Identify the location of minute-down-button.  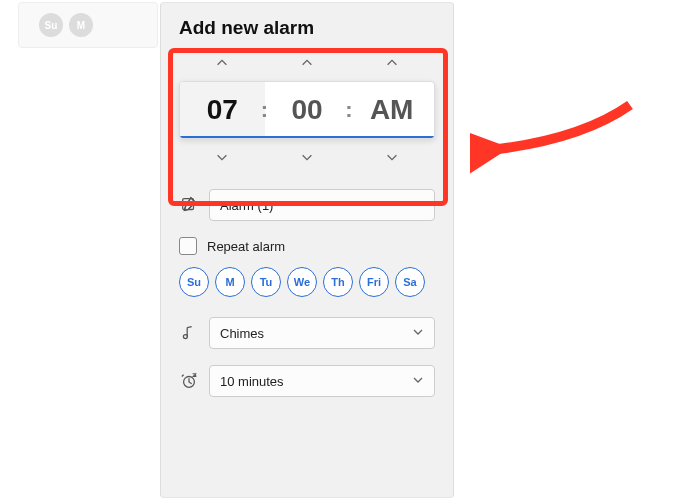
(306, 157).